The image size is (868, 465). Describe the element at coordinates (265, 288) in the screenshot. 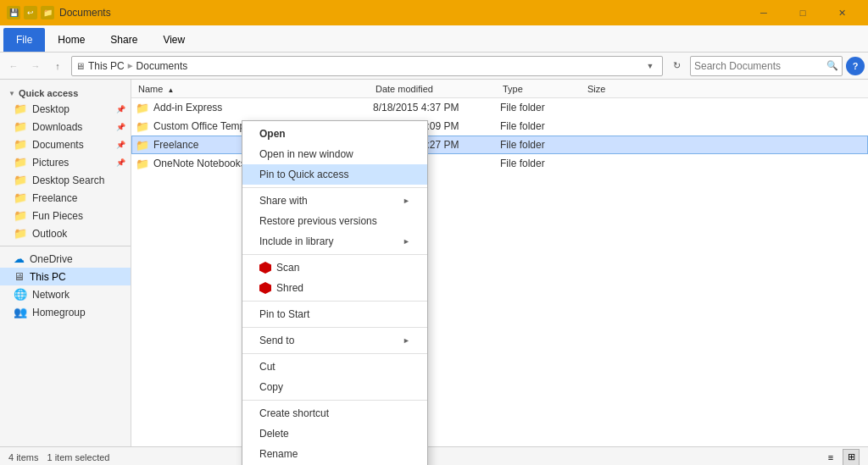

I see `shield-shred-icon` at that location.